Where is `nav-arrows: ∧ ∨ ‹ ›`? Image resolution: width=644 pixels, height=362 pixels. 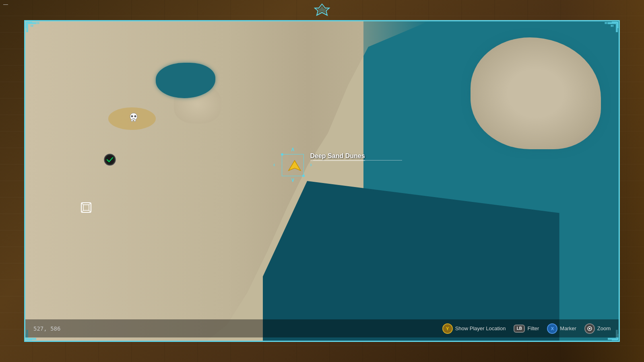
nav-arrows: ∧ ∨ ‹ › is located at coordinates (293, 165).